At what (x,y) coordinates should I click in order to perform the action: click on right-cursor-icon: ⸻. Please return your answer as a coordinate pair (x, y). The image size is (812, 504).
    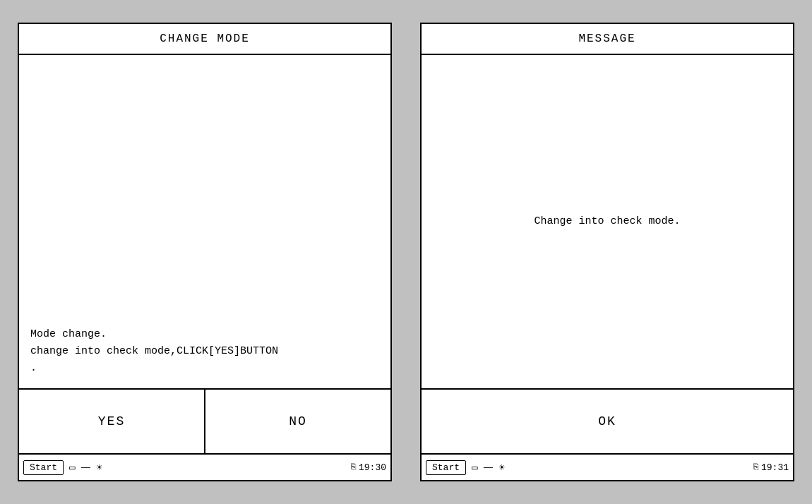
    Looking at the image, I should click on (488, 467).